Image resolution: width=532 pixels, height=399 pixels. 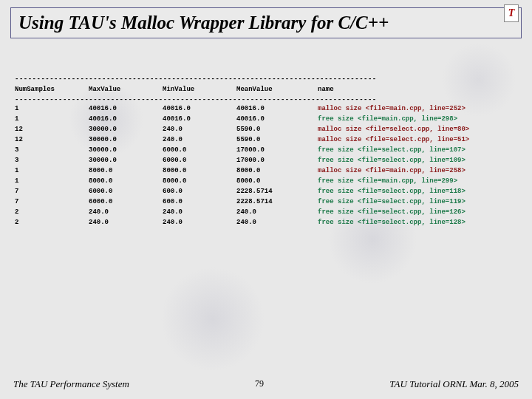 What do you see at coordinates (417, 89) in the screenshot?
I see `col-name: name` at bounding box center [417, 89].